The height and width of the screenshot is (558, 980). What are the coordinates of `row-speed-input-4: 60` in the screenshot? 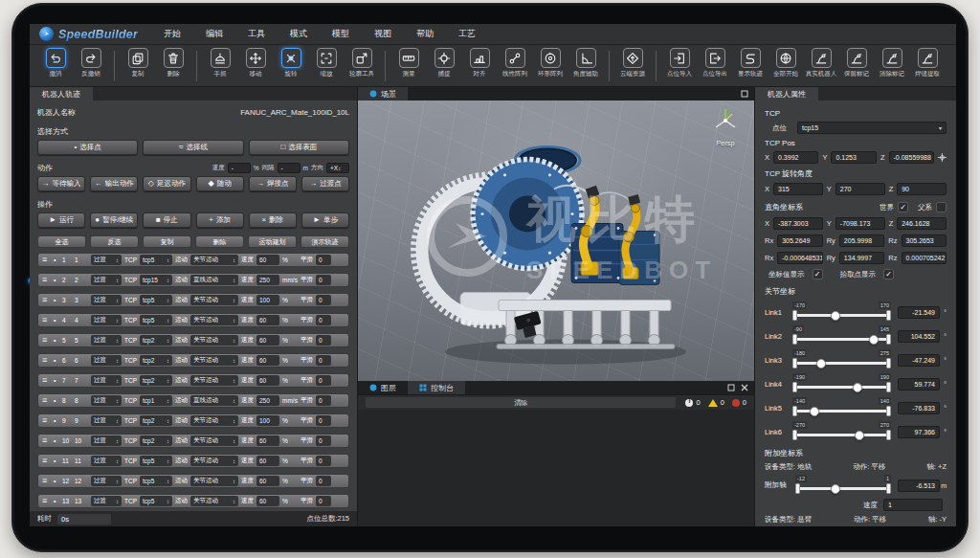 It's located at (268, 341).